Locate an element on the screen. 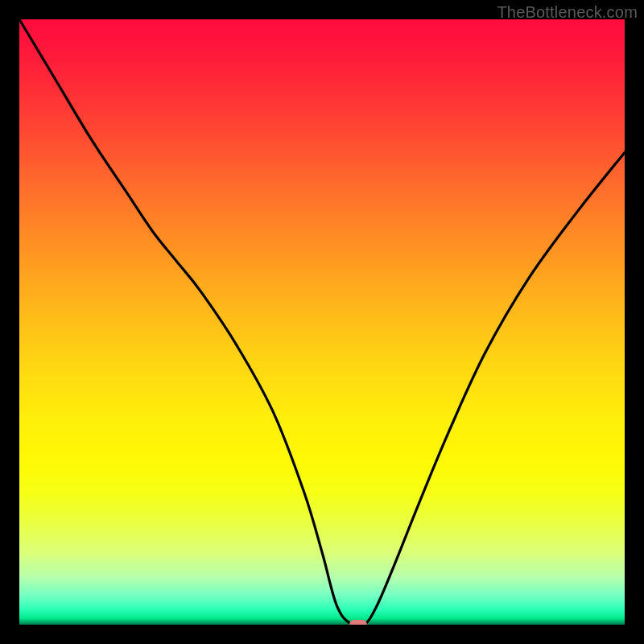 Image resolution: width=644 pixels, height=644 pixels. watermark-text: TheBottleneck.com is located at coordinates (567, 13).